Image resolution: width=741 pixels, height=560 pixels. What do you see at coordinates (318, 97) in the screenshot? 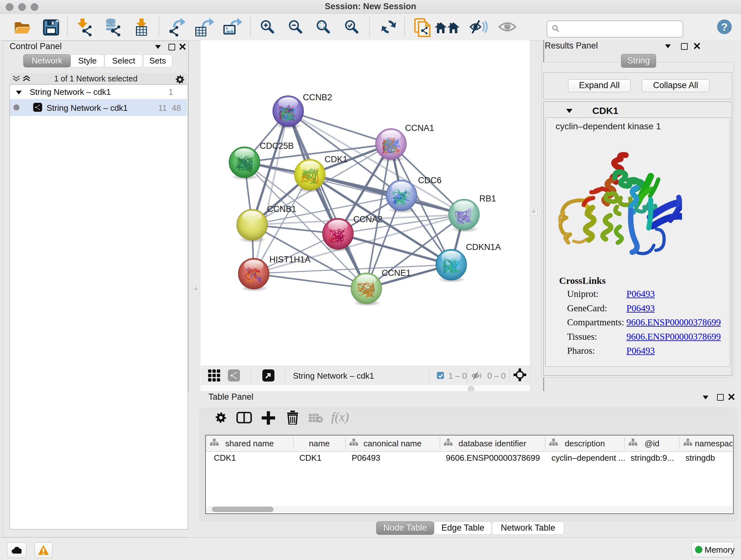
I see `svg-text: CCNB2` at bounding box center [318, 97].